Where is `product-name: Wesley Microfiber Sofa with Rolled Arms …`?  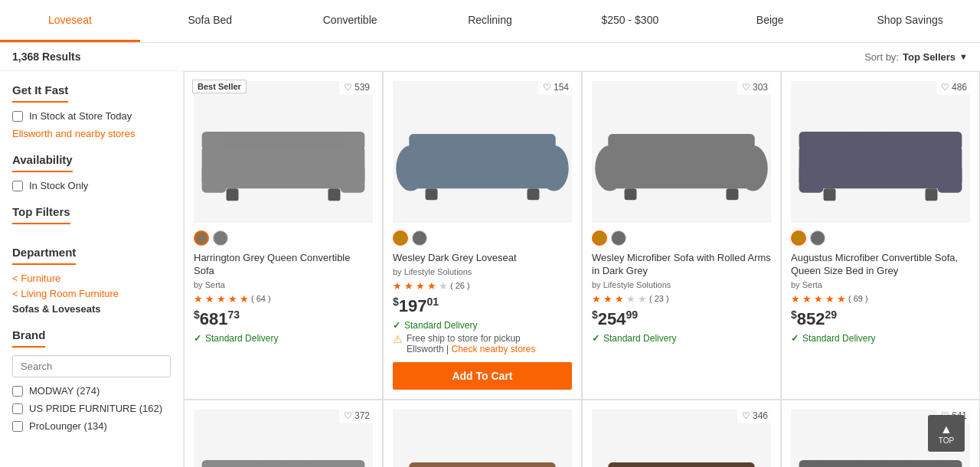 product-name: Wesley Microfiber Sofa with Rolled Arms … is located at coordinates (681, 265).